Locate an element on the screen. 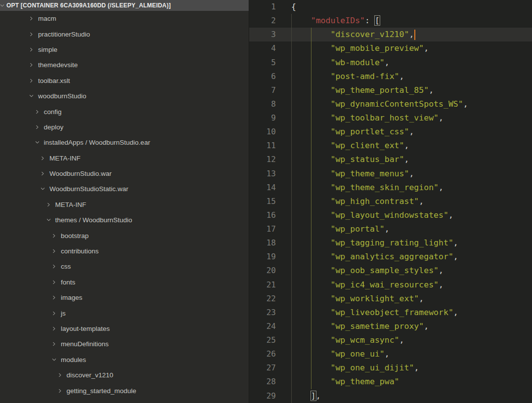 The height and width of the screenshot is (403, 532). code-line: 15 "wp_high_contrast", is located at coordinates (391, 202).